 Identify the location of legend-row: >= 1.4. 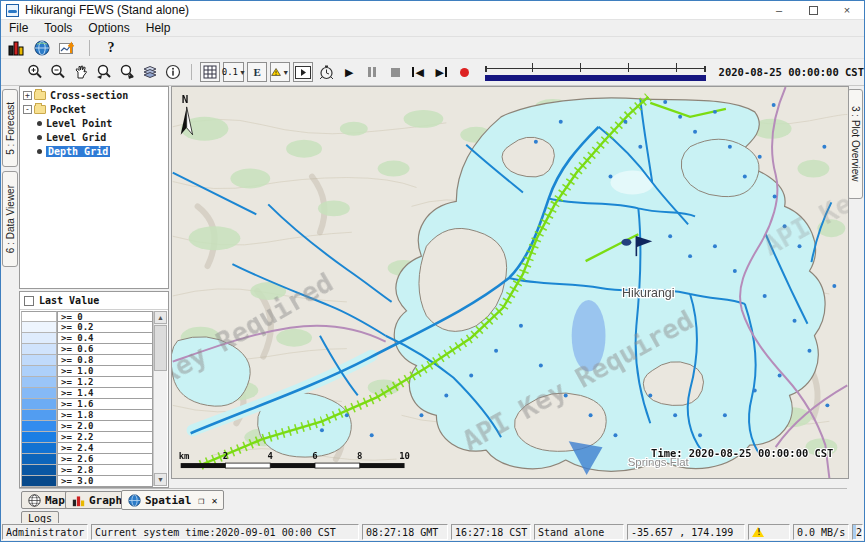
(87, 394).